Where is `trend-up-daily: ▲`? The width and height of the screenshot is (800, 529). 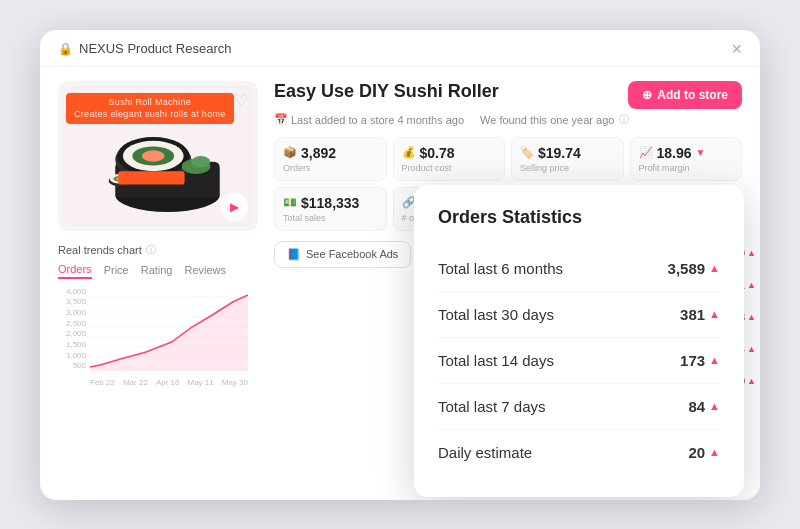
trend-up-daily: ▲ is located at coordinates (714, 452).